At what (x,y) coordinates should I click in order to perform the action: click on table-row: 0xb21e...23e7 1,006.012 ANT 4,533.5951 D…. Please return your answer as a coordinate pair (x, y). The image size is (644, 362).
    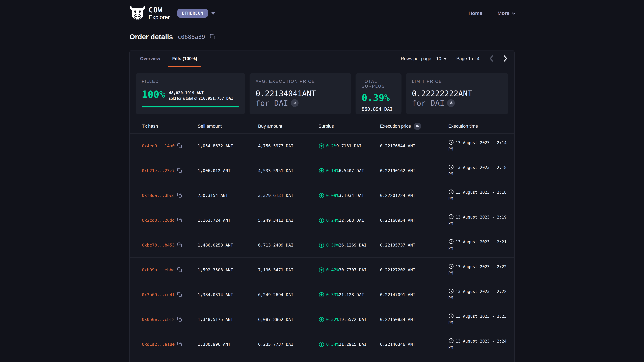
    Looking at the image, I should click on (322, 171).